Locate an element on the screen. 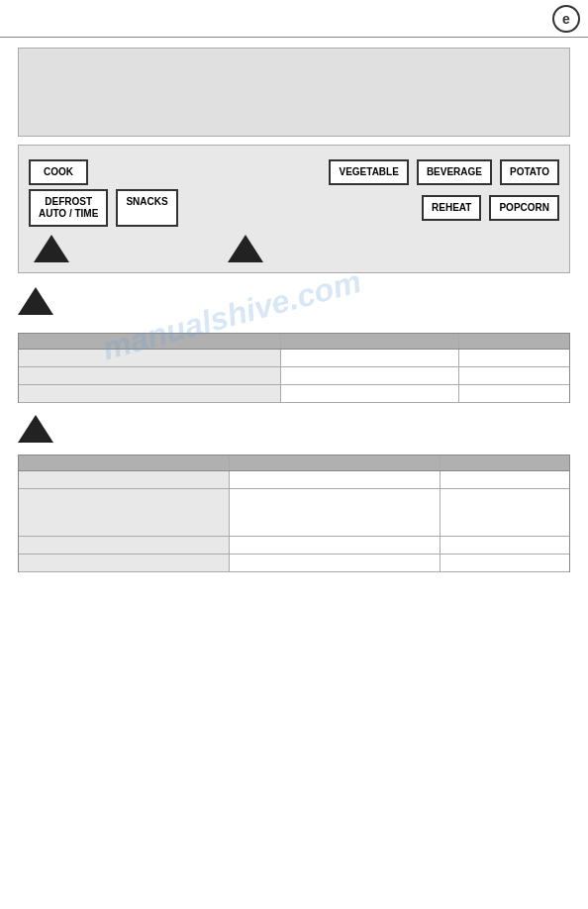 The width and height of the screenshot is (588, 909). table-2-row2-col1 is located at coordinates (125, 513).